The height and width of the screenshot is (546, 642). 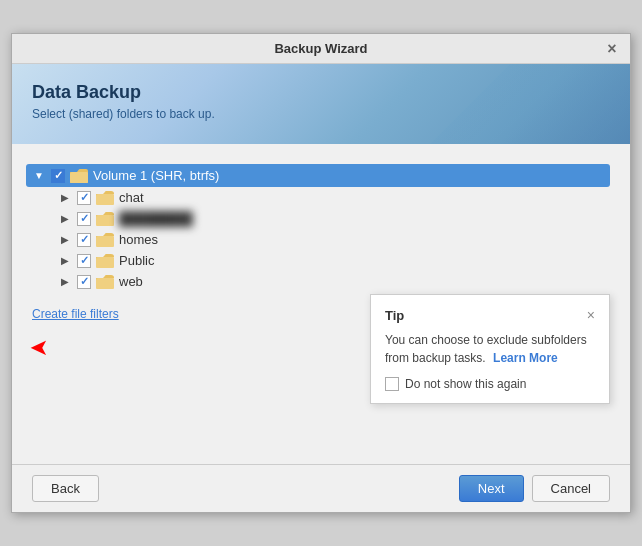 What do you see at coordinates (612, 49) in the screenshot?
I see `close-button: ×` at bounding box center [612, 49].